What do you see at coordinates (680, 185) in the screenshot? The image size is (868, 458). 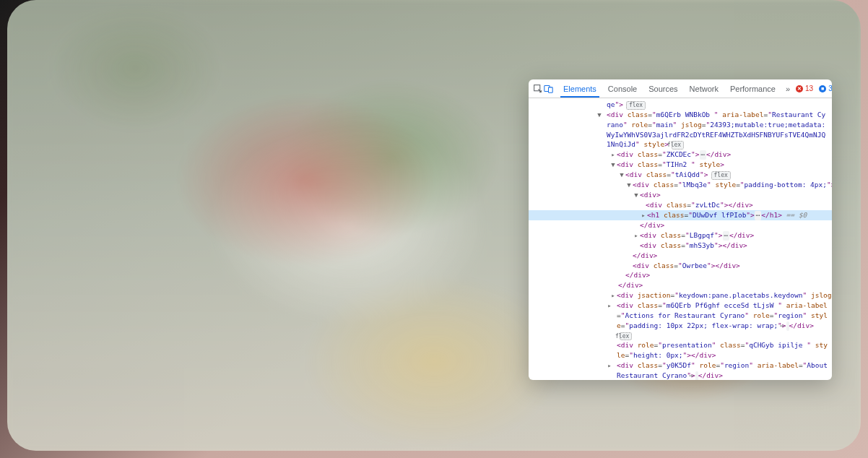 I see `dom-line: ▼<div class="lMbq3e" style="padding-bott…` at bounding box center [680, 185].